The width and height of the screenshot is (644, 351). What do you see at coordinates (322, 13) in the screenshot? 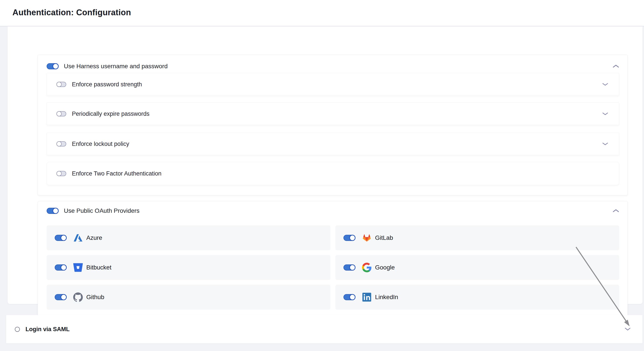
I see `page-header: Authentication: Configuration` at bounding box center [322, 13].